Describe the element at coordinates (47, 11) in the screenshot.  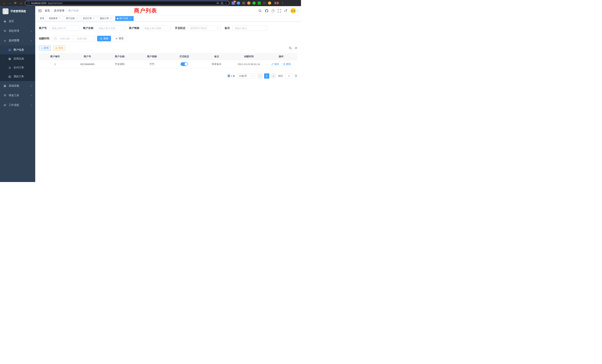
I see `breadcrumb-home: 首页` at that location.